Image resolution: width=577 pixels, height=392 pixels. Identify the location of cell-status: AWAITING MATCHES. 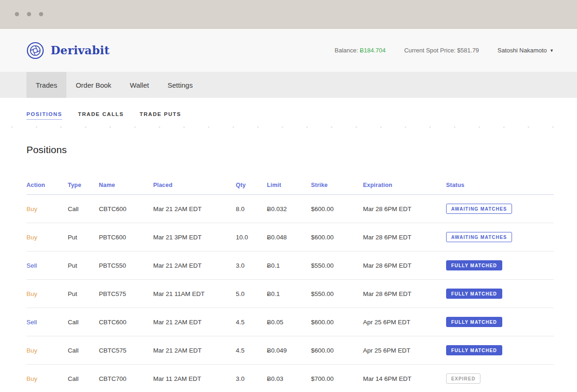
(500, 209).